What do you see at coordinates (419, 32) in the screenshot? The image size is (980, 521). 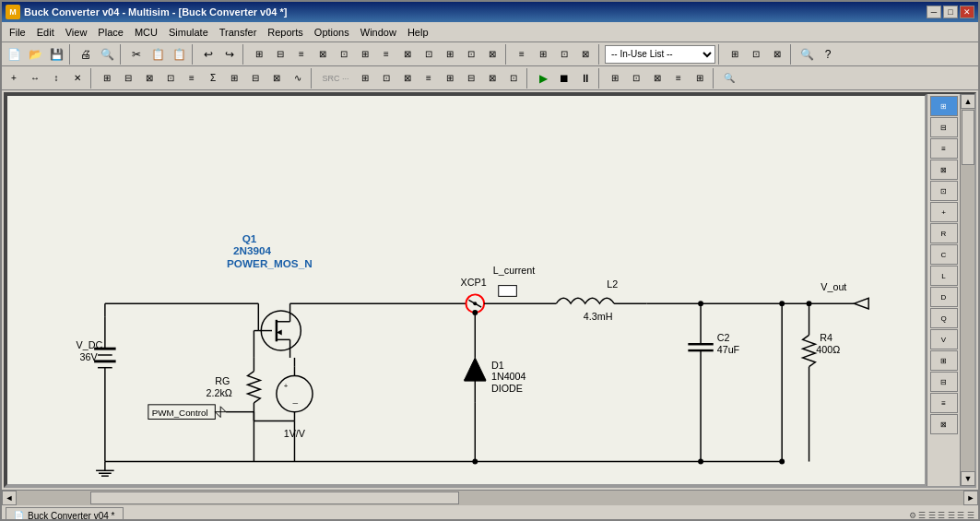 I see `menu-help: Help` at bounding box center [419, 32].